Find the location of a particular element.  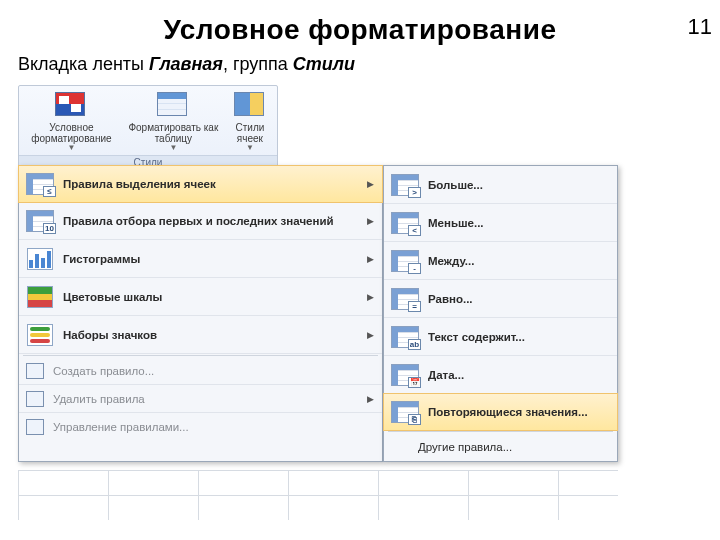

between-icon: ‑ is located at coordinates (405, 261).